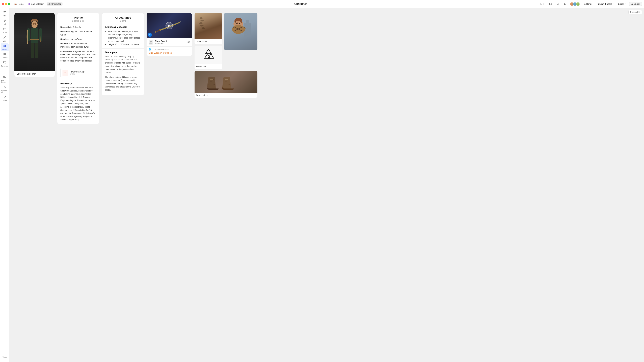 The height and width of the screenshot is (362, 644). What do you see at coordinates (169, 42) in the screenshot?
I see `video-header: Pirate Sword by Lars Ko` at bounding box center [169, 42].